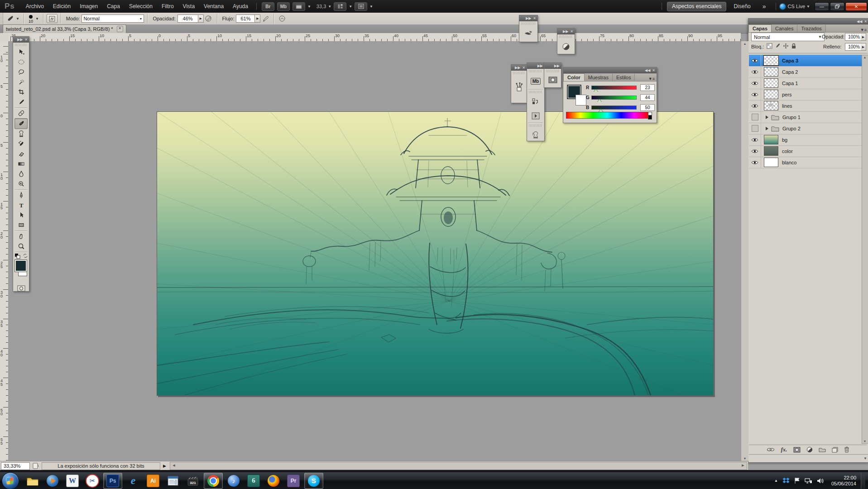  Describe the element at coordinates (614, 88) in the screenshot. I see `red-slider` at that location.